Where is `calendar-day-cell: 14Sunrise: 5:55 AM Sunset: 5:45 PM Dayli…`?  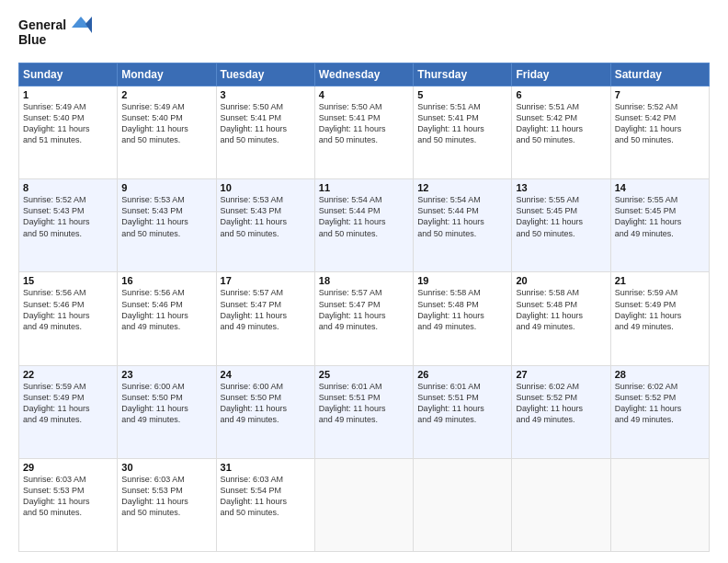 calendar-day-cell: 14Sunrise: 5:55 AM Sunset: 5:45 PM Dayli… is located at coordinates (660, 226).